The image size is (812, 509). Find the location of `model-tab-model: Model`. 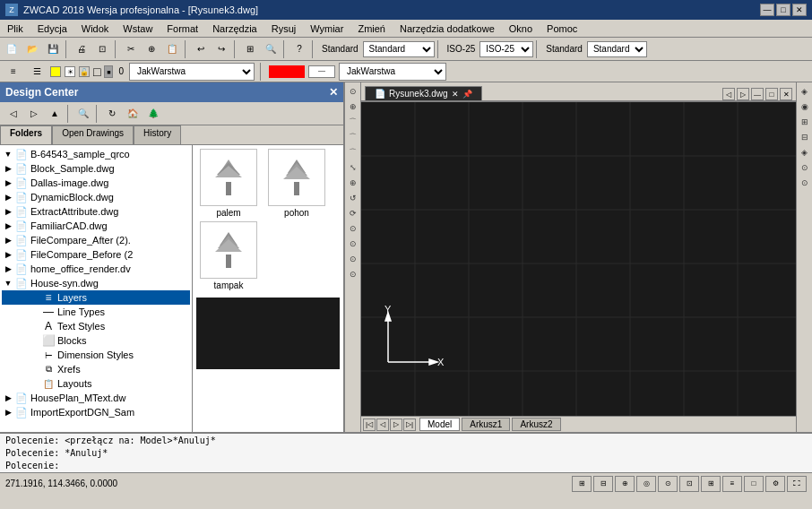

model-tab-model: Model is located at coordinates (439, 425).